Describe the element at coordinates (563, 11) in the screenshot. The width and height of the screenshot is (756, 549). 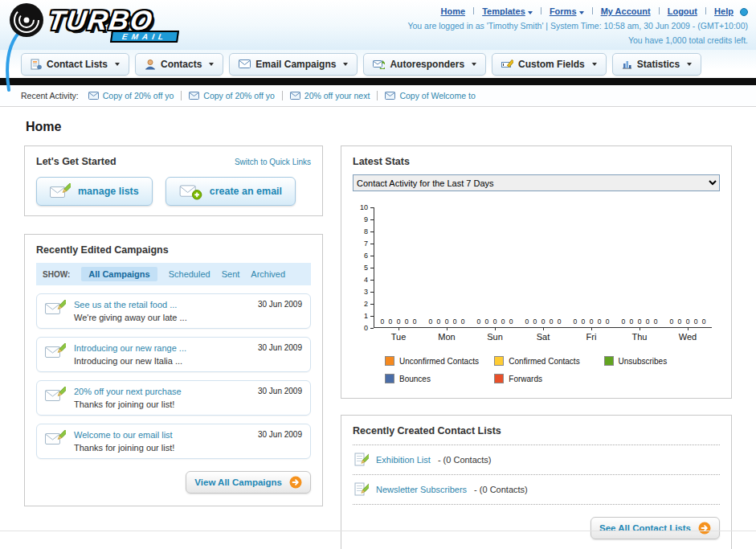
I see `top-nav-forms: Forms` at that location.